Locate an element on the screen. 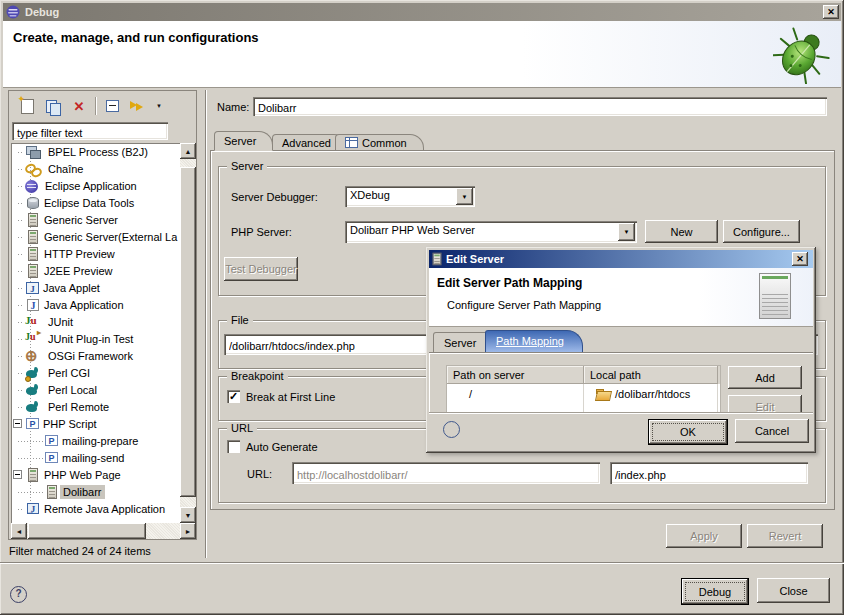 The image size is (844, 615). collapse-all-icon is located at coordinates (112, 106).